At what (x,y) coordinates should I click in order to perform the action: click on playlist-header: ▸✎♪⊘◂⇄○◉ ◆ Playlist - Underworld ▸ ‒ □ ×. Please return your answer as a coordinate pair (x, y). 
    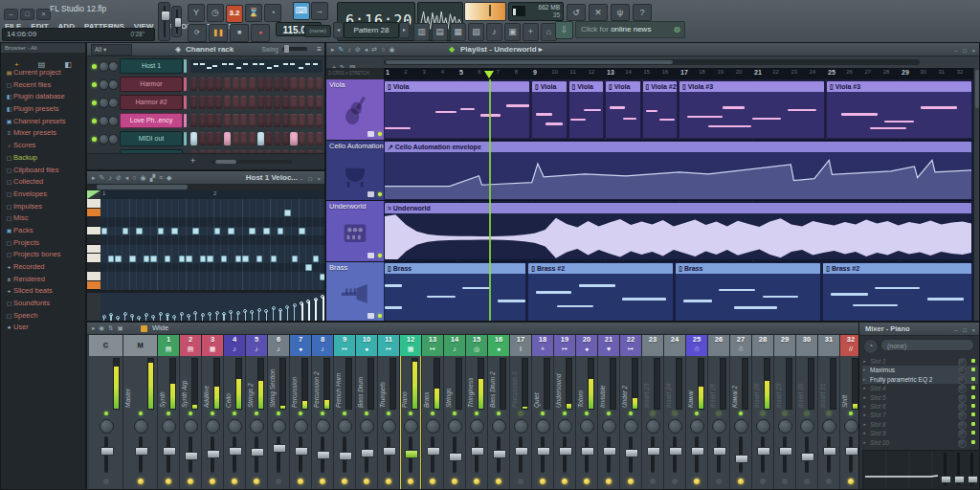
    Looking at the image, I should click on (653, 50).